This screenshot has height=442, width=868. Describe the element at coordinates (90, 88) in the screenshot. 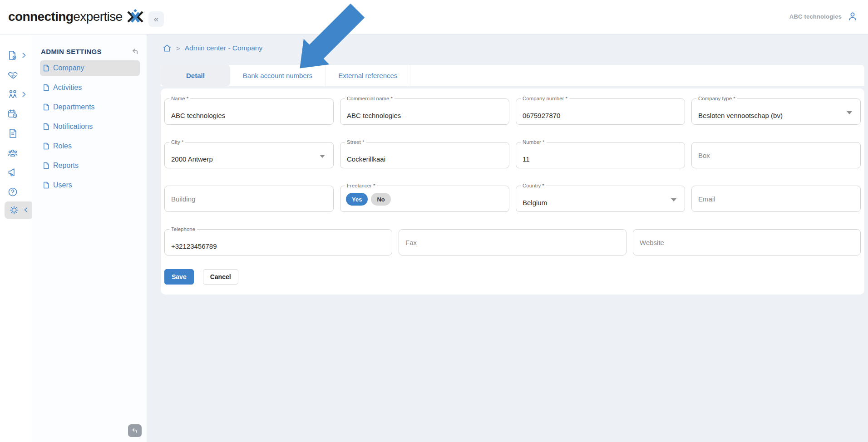

I see `sidebar-item-activities: Activities` at that location.